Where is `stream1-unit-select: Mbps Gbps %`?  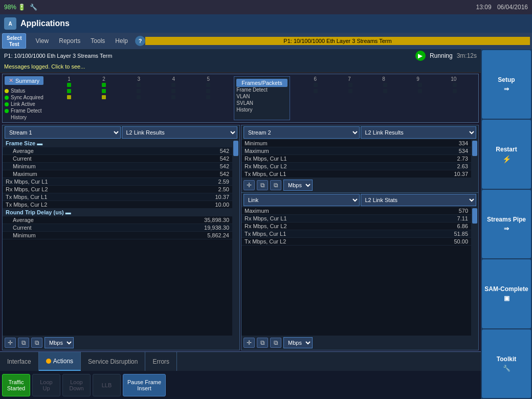 stream1-unit-select: Mbps Gbps % is located at coordinates (59, 343).